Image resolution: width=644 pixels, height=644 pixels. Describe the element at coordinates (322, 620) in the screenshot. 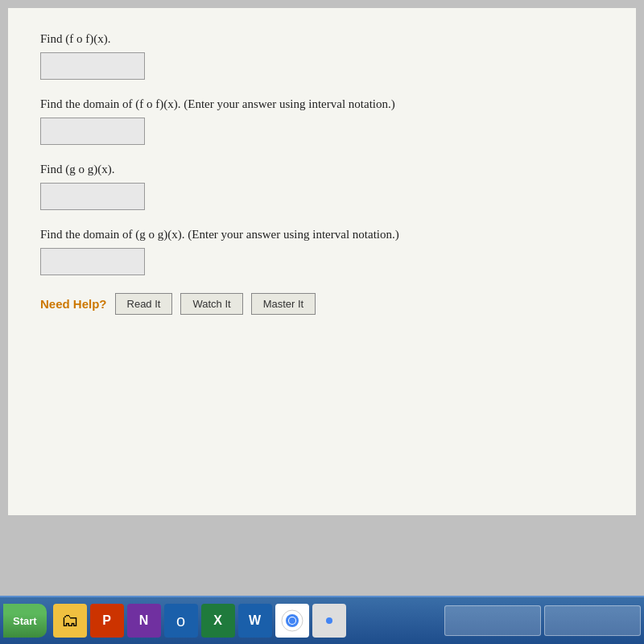

I see `taskbar: Start 🗂 P N o X W` at that location.